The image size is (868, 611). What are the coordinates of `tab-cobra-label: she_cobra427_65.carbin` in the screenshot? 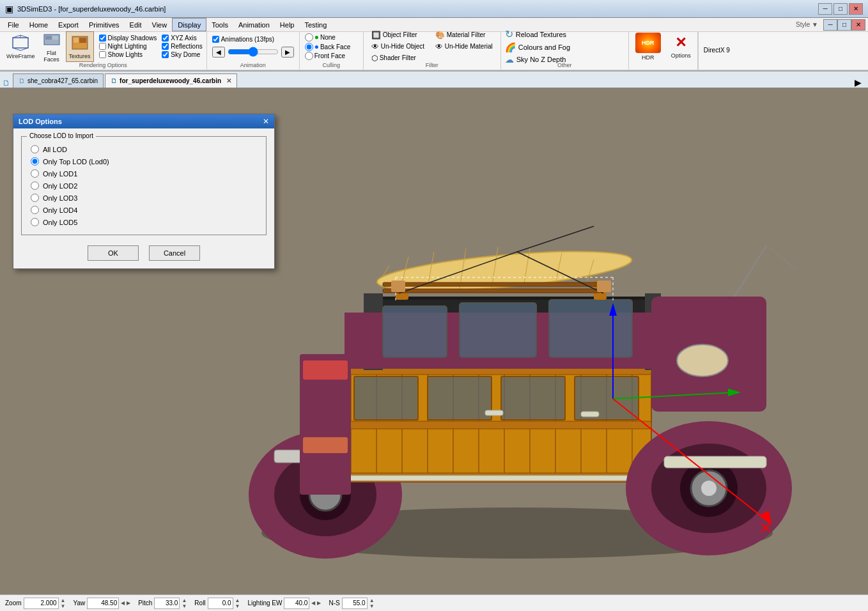 It's located at (63, 81).